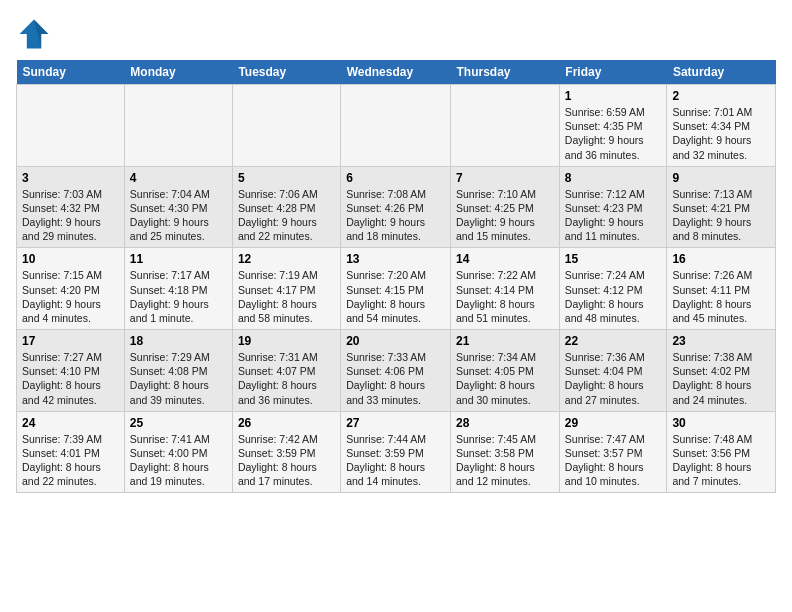 This screenshot has height=612, width=792. What do you see at coordinates (721, 178) in the screenshot?
I see `day-number: 9` at bounding box center [721, 178].